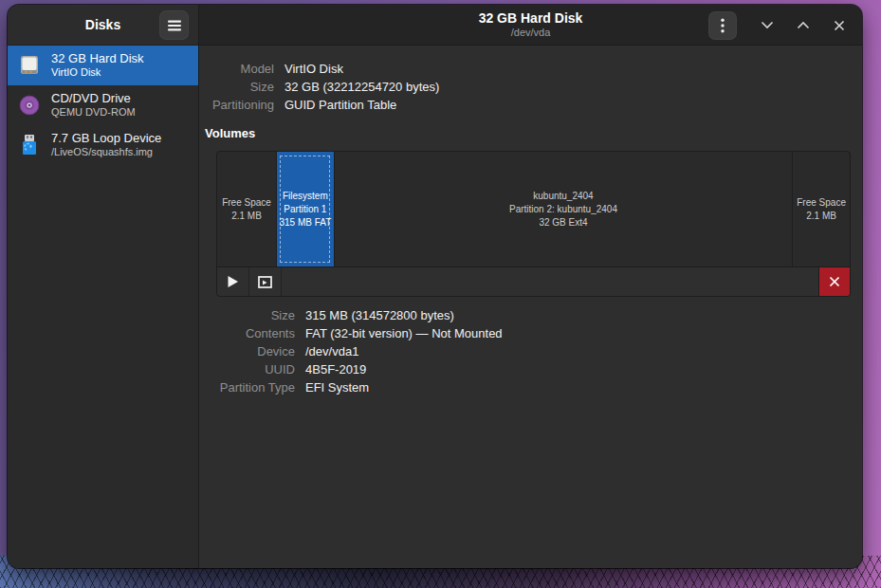 Image resolution: width=881 pixels, height=588 pixels. I want to click on info-value: EFI System, so click(578, 387).